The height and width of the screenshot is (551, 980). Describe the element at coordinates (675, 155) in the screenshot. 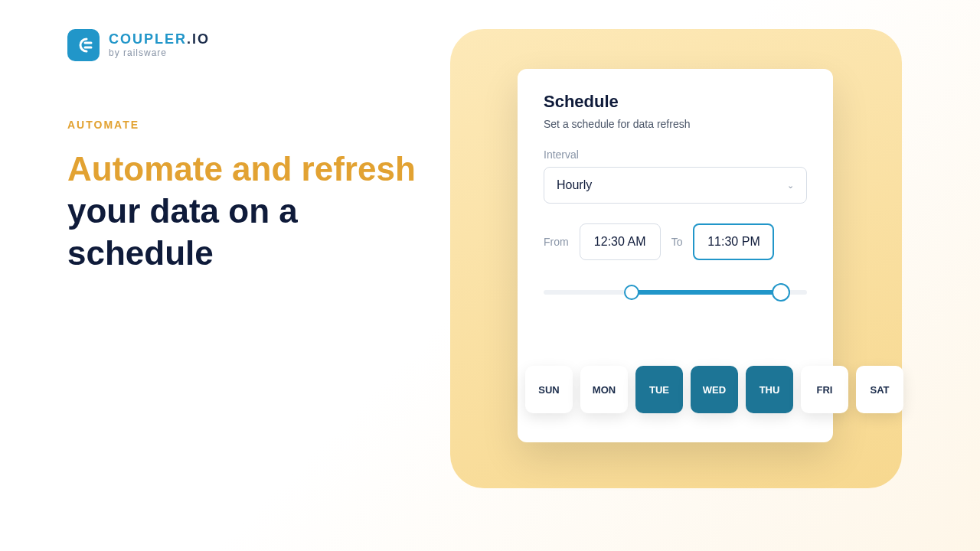

I see `interval-label: Interval` at that location.